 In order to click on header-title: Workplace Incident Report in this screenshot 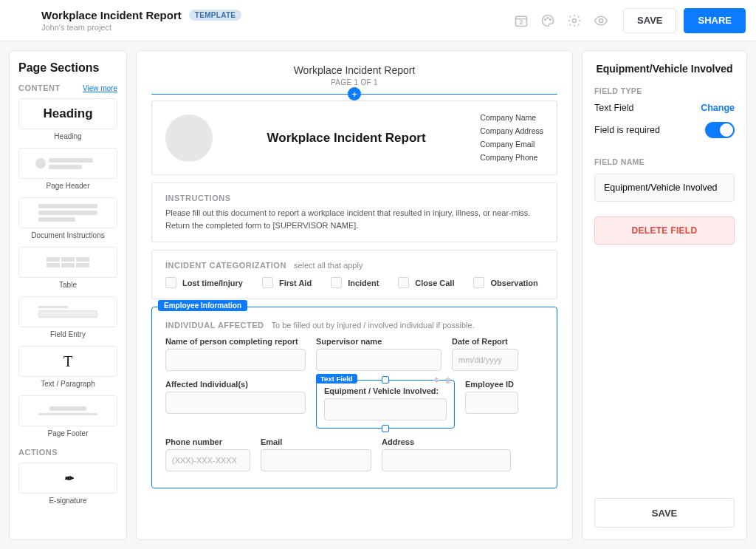, I will do `click(346, 138)`.